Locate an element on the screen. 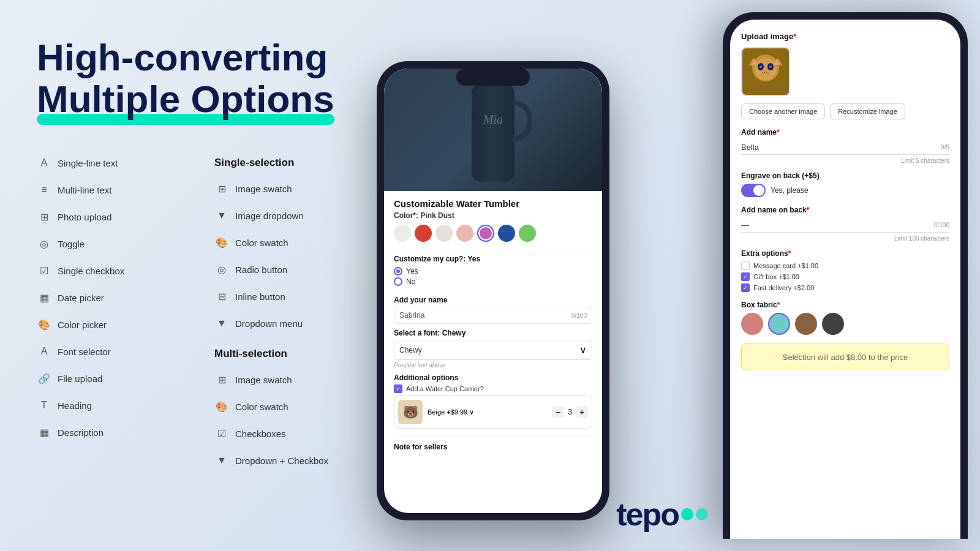  qty-minus-button: − is located at coordinates (558, 412).